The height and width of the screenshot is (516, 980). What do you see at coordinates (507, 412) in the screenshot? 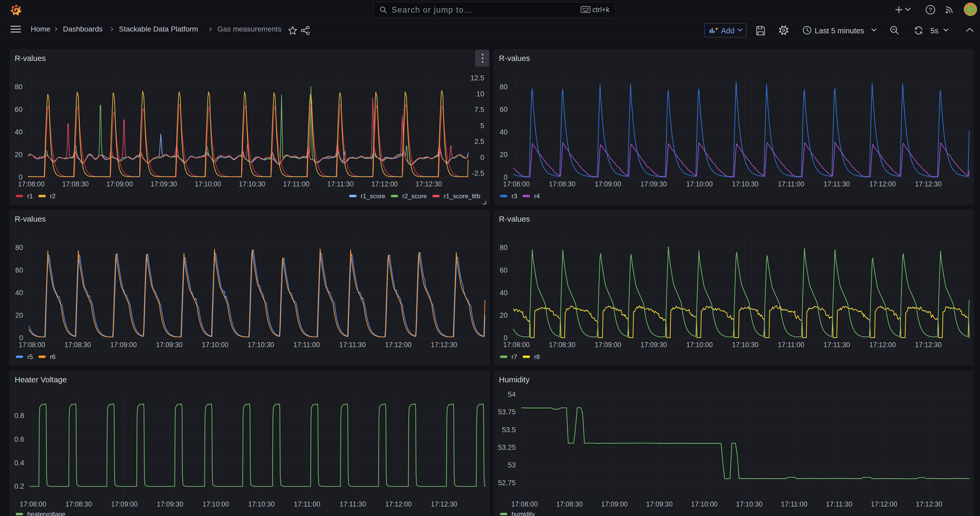
I see `svg-text: 53.75` at bounding box center [507, 412].